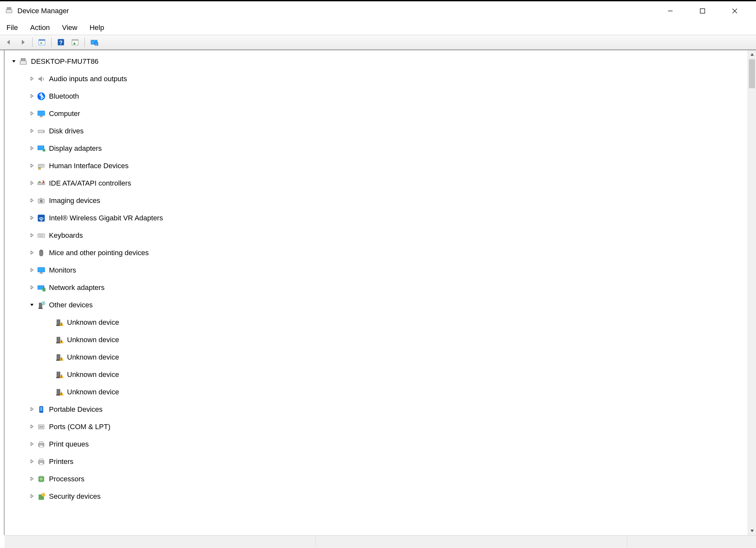  I want to click on menu-action: Action, so click(40, 28).